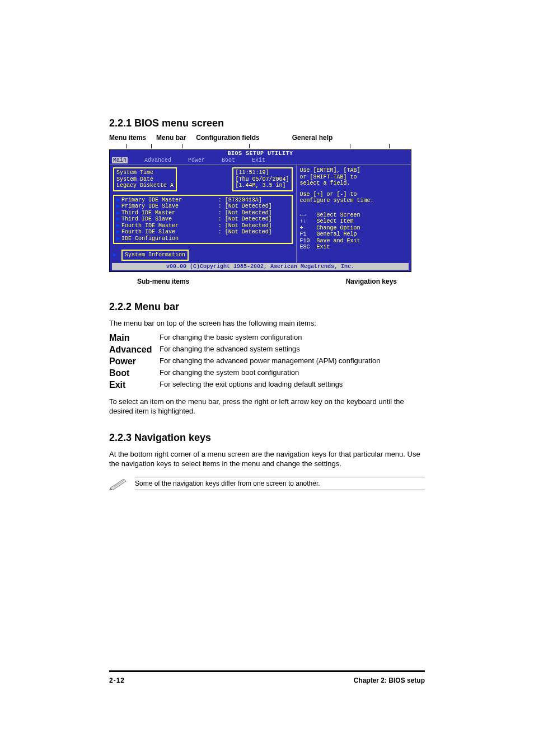 This screenshot has width=534, height=756. I want to click on nav-desc: Change Option, so click(339, 228).